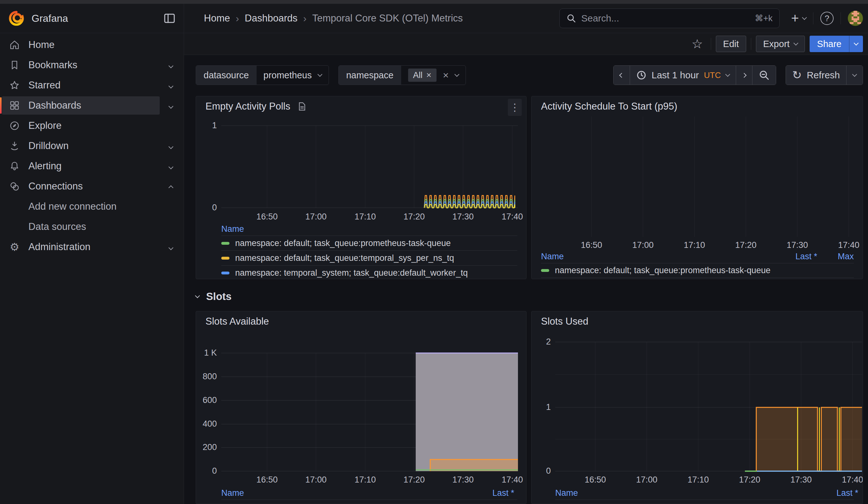 The height and width of the screenshot is (504, 868). What do you see at coordinates (217, 19) in the screenshot?
I see `breadcrumb-home: Home` at bounding box center [217, 19].